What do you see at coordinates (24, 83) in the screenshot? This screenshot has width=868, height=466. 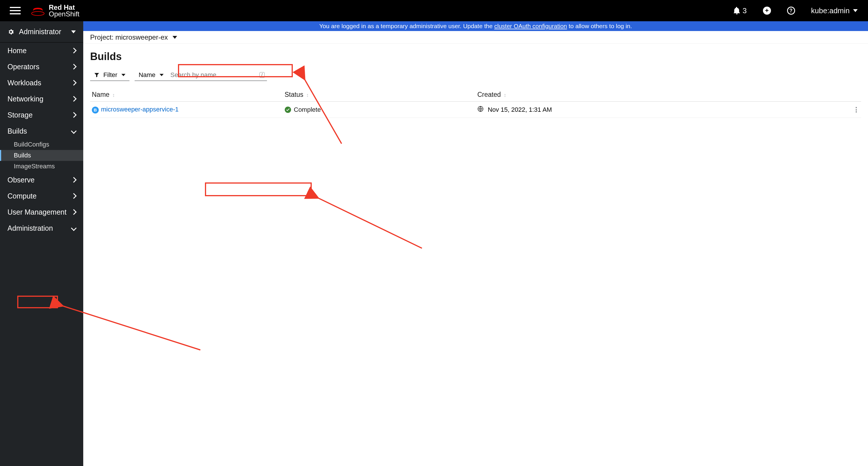 I see `sidebar-item-label: Workloads` at bounding box center [24, 83].